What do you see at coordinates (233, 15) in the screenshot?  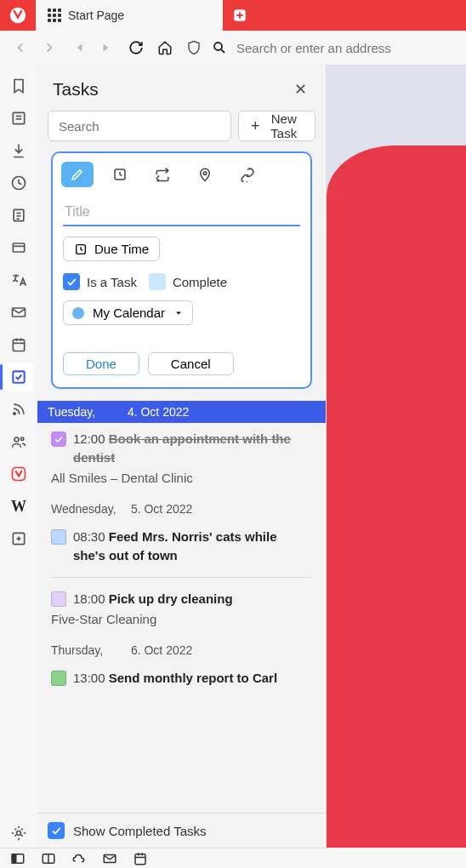 I see `tab-bar: Start Page` at bounding box center [233, 15].